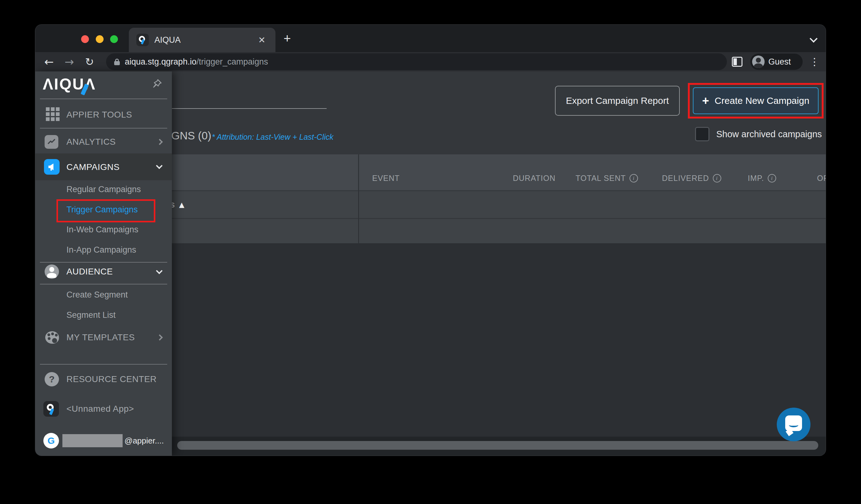  I want to click on annotation-box-create-campaign: + Create New Campaign, so click(756, 101).